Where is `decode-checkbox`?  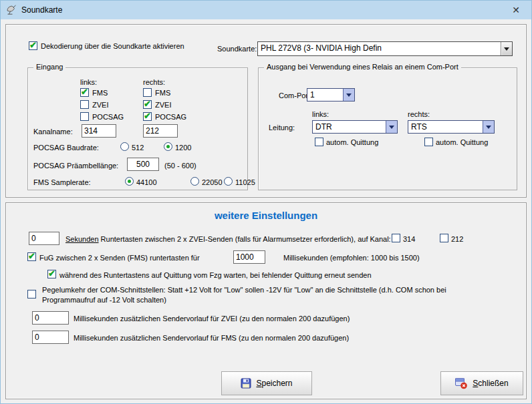
decode-checkbox is located at coordinates (33, 45).